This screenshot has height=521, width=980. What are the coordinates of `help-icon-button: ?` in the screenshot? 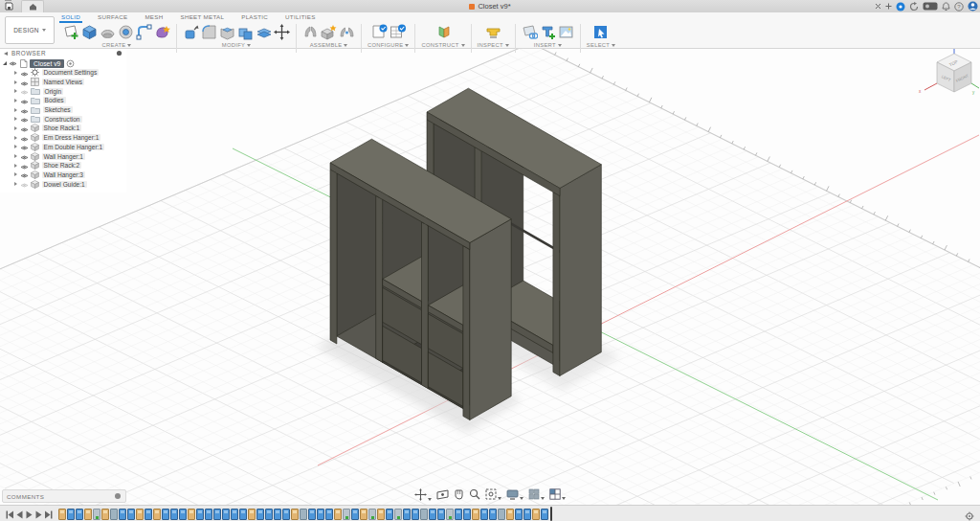 It's located at (959, 7).